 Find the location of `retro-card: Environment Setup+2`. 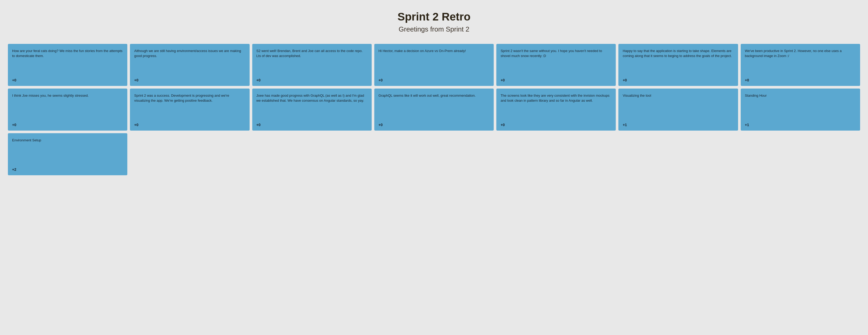

retro-card: Environment Setup+2 is located at coordinates (67, 154).